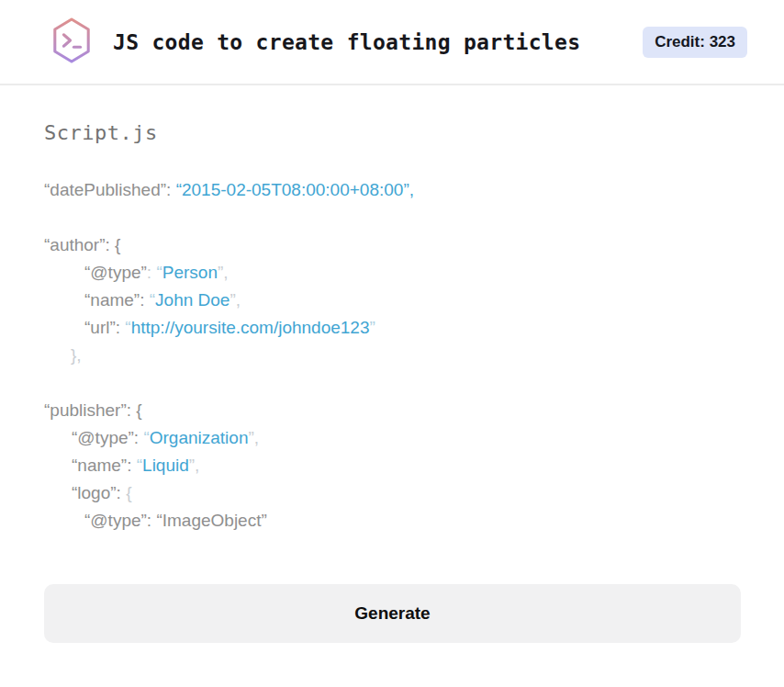 The height and width of the screenshot is (687, 784). Describe the element at coordinates (393, 245) in the screenshot. I see `code-line: “author”: {` at that location.